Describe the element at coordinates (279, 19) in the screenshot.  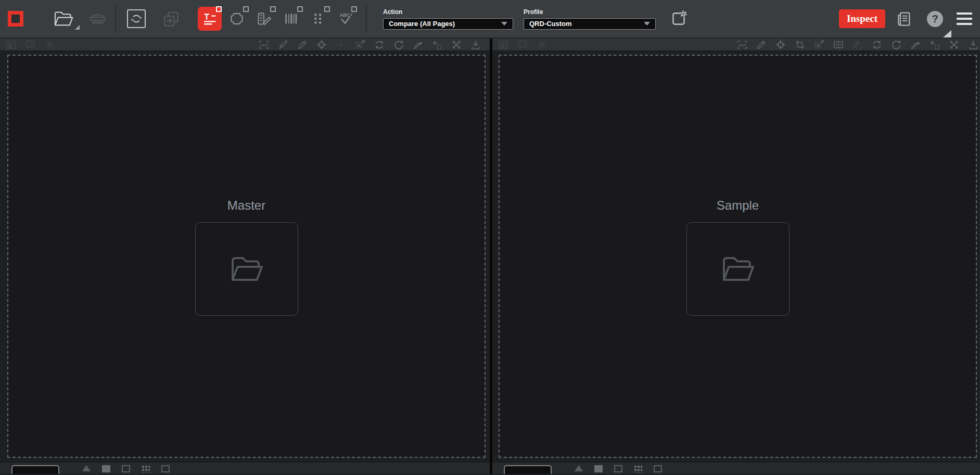
I see `inspection-mode-toggles: ABC` at that location.